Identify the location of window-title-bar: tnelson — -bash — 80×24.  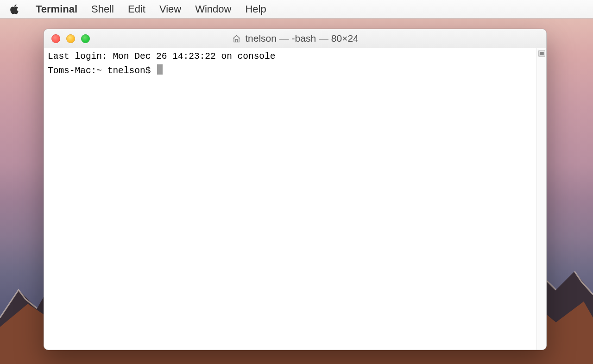
(295, 39).